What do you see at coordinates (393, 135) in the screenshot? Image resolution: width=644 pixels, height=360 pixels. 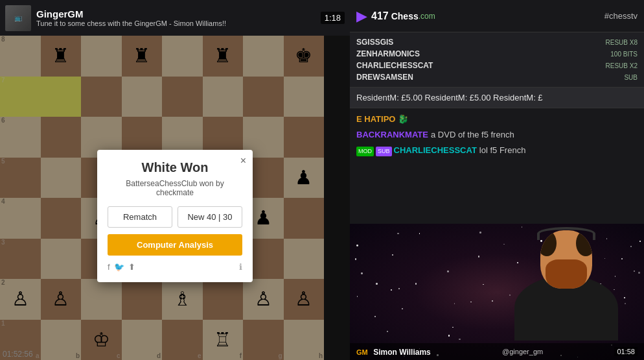 I see `chat-username: BACKRANKMATE` at bounding box center [393, 135].